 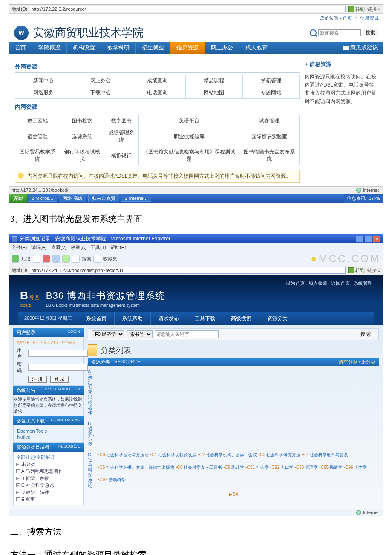 I want to click on subcategory-link: •C93 管理学, so click(x=307, y=470).